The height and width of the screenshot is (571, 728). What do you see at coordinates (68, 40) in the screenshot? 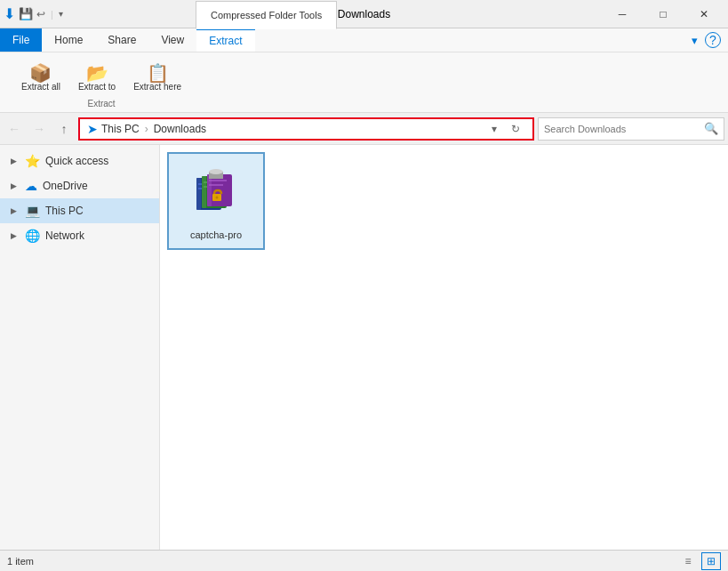
I see `tab-home: Home` at bounding box center [68, 40].